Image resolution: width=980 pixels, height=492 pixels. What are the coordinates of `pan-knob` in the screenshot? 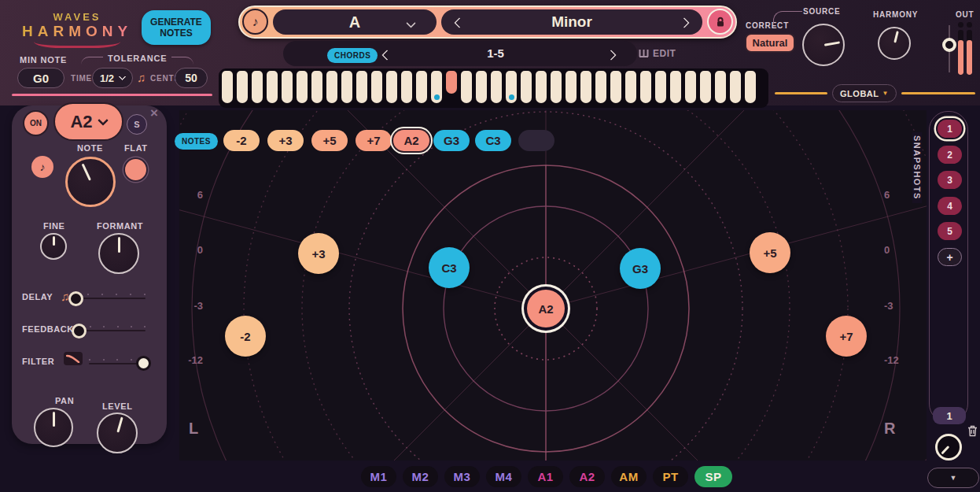 It's located at (53, 427).